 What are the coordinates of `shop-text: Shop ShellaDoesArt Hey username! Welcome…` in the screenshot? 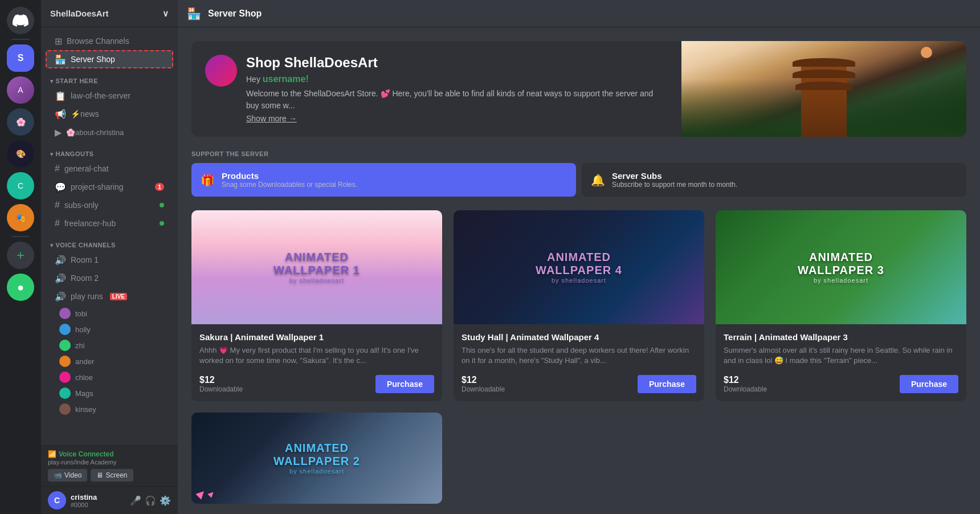 It's located at (457, 89).